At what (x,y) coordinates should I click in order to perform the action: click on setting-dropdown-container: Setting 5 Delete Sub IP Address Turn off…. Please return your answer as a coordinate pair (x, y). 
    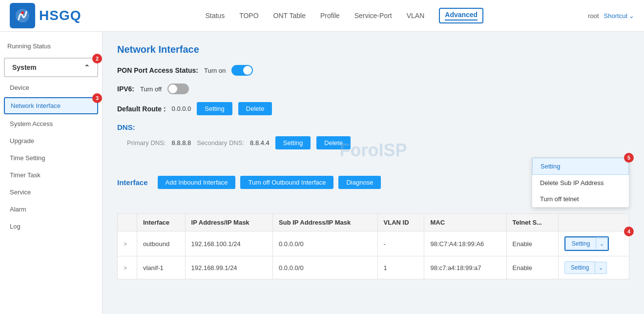
    Looking at the image, I should click on (581, 183).